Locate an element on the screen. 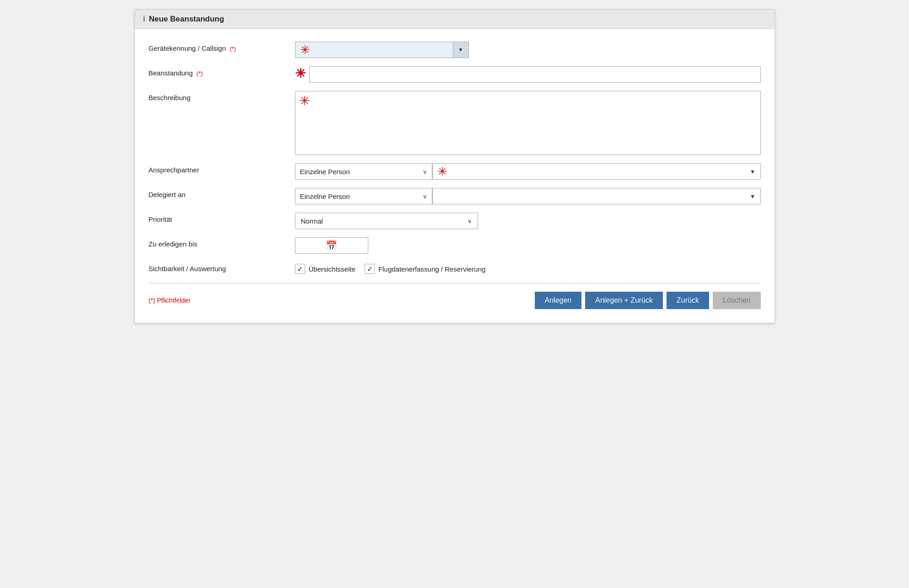 The image size is (909, 588). ansprechpartner-control: Einzelne Person ∨ ✳ ▼ is located at coordinates (528, 171).